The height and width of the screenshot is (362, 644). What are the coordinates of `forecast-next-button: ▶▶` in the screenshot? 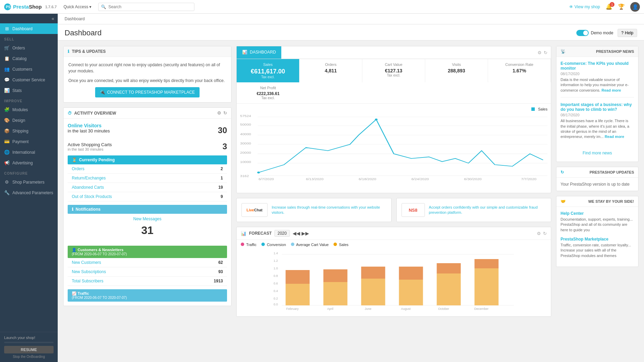 It's located at (305, 233).